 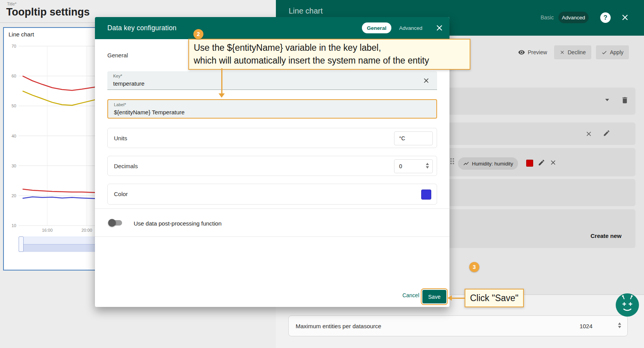 I want to click on tab-advanced-mode: Advanced, so click(x=573, y=17).